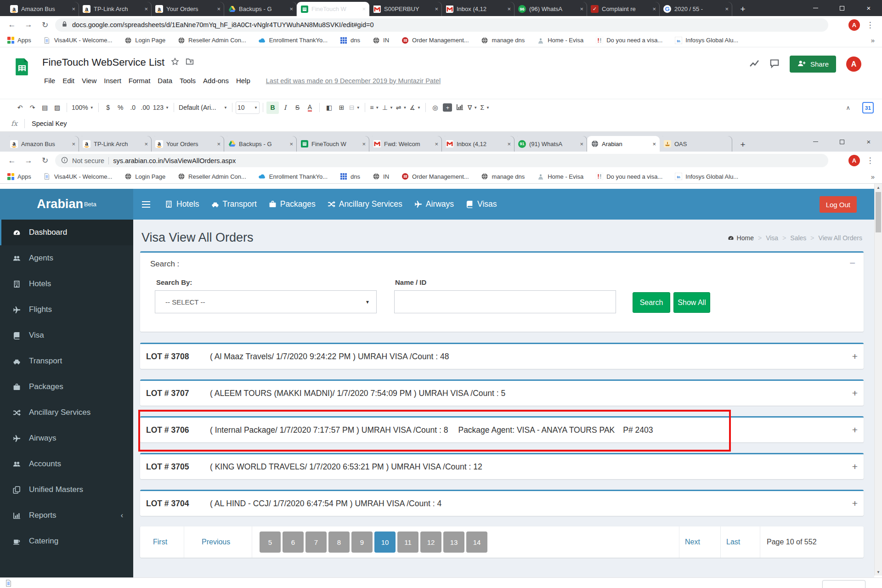  I want to click on logout-button: Log Out, so click(838, 204).